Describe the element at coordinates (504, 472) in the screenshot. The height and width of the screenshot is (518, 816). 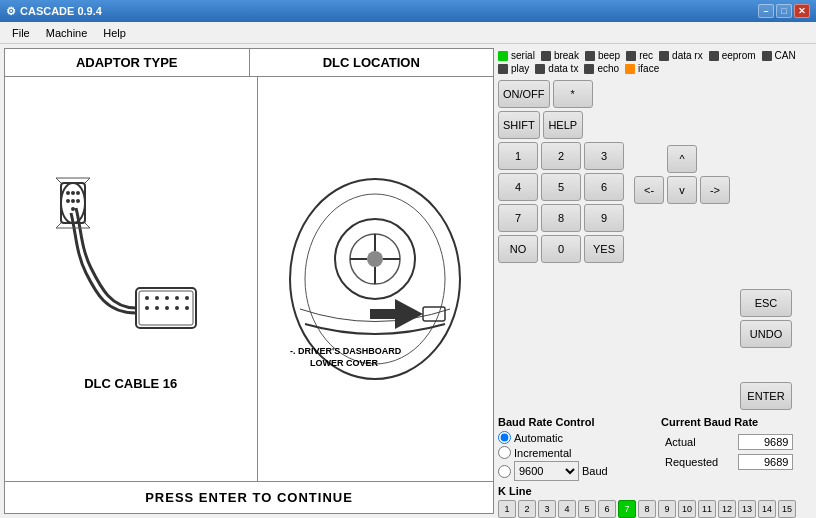
I see `baud-manual-input` at that location.